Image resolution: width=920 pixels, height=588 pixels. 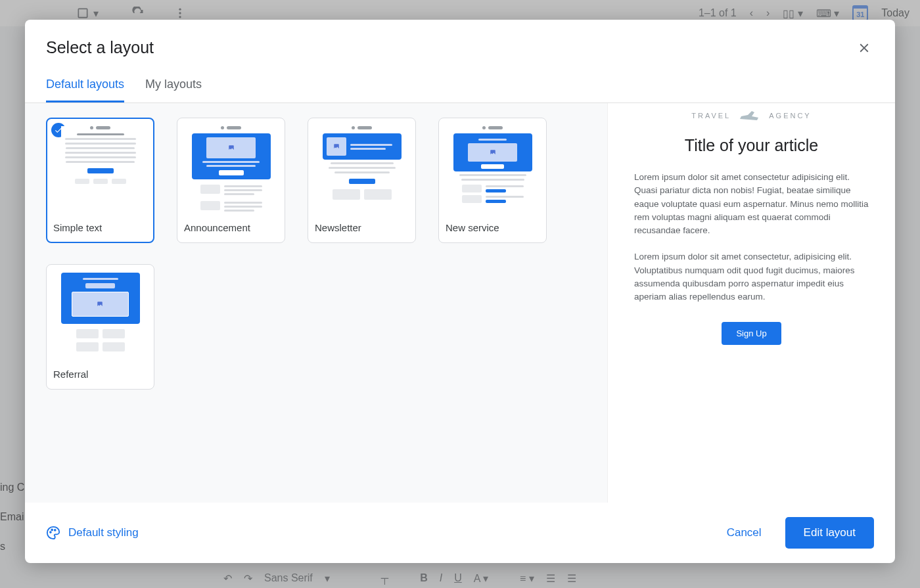 What do you see at coordinates (460, 533) in the screenshot?
I see `modal-footer: Default styling Cancel Edit layout` at bounding box center [460, 533].